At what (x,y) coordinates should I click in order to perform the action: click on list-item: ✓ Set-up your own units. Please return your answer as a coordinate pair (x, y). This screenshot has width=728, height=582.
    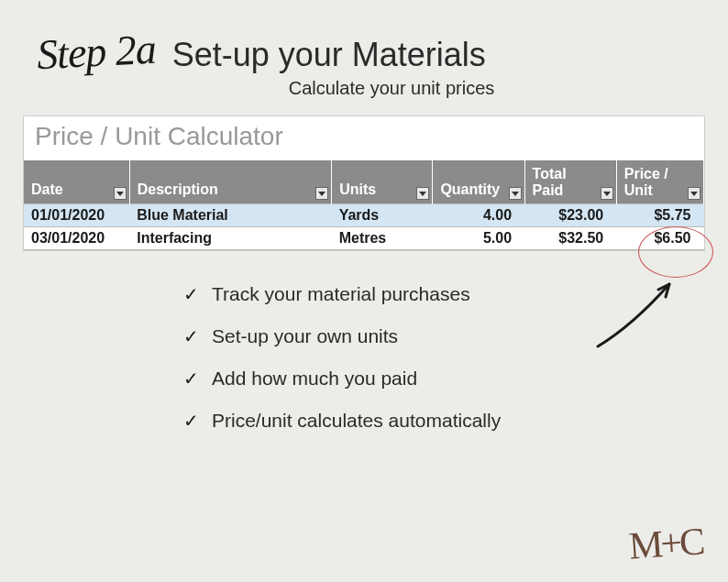
    Looking at the image, I should click on (456, 336).